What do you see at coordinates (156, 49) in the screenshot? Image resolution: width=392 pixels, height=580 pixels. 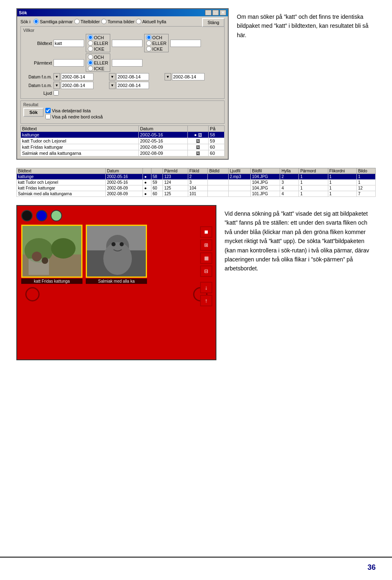 I see `radio-icke-2: ICKE` at bounding box center [156, 49].